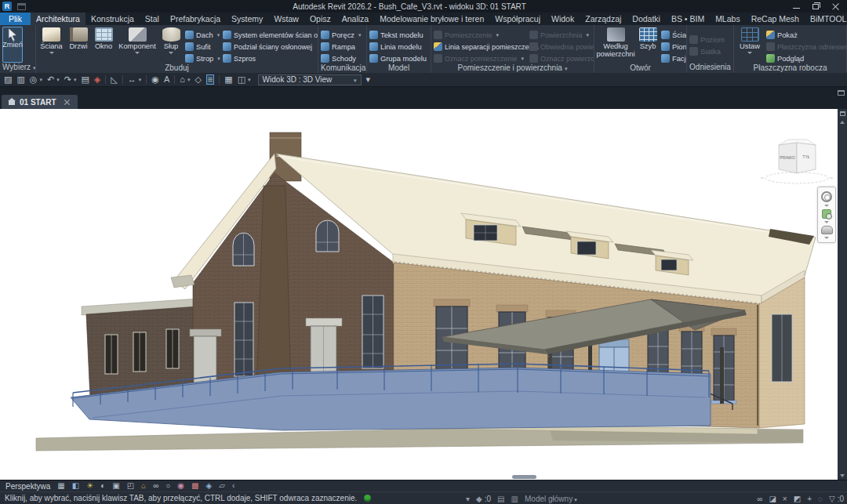 The image size is (847, 504). Describe the element at coordinates (827, 214) in the screenshot. I see `zoom-tool-icon` at that location.